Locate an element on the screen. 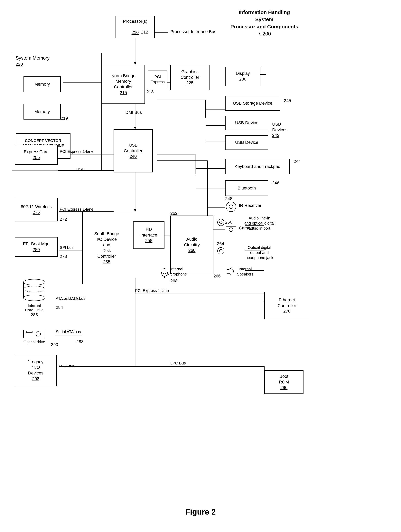 Image resolution: width=401 pixels, height=532 pixels. hd-interface-box: HDInterface 258 is located at coordinates (149, 235).